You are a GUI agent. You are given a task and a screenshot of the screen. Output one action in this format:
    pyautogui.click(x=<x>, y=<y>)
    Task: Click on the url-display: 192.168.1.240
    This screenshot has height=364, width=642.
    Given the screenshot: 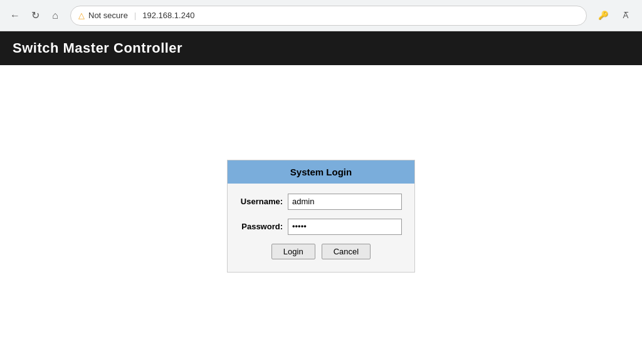 What is the action you would take?
    pyautogui.click(x=168, y=15)
    